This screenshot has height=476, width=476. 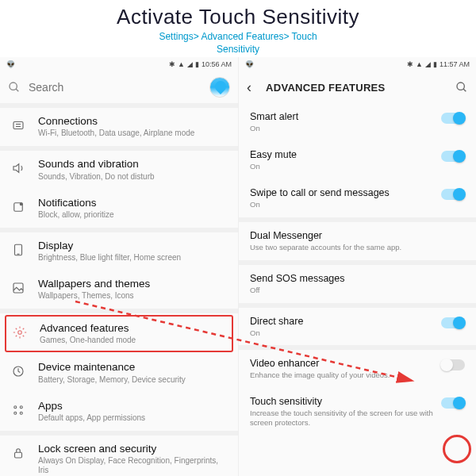 I want to click on tutorial-header: Activate Touch Sensitivity Settings> Adv…, so click(x=238, y=29).